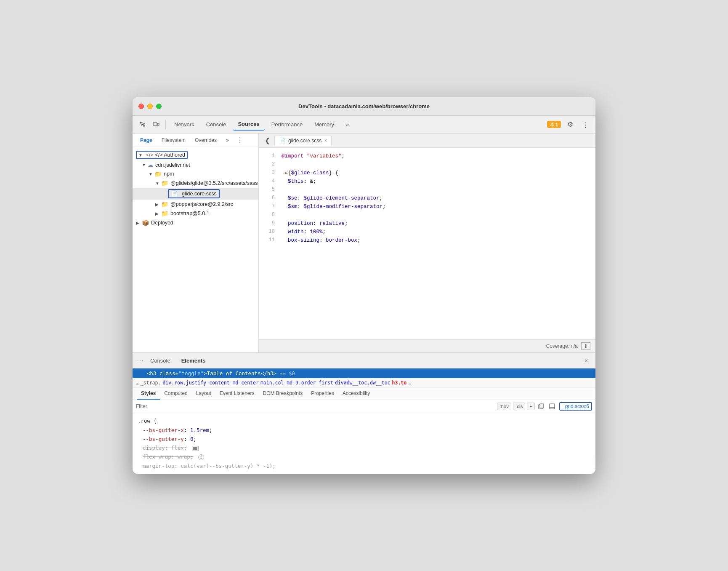 The width and height of the screenshot is (728, 571). Describe the element at coordinates (204, 394) in the screenshot. I see `styles-tab-layout: Layout` at that location.